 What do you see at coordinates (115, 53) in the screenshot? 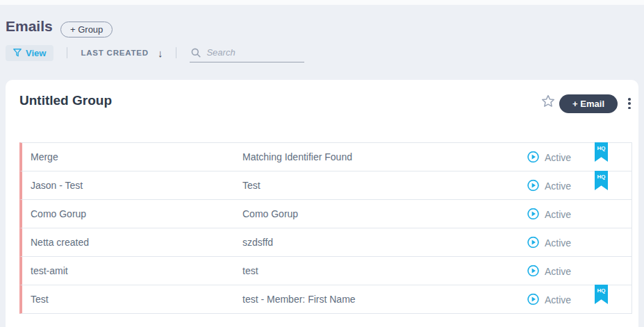
I see `sort-order-label: LAST CREATED` at bounding box center [115, 53].